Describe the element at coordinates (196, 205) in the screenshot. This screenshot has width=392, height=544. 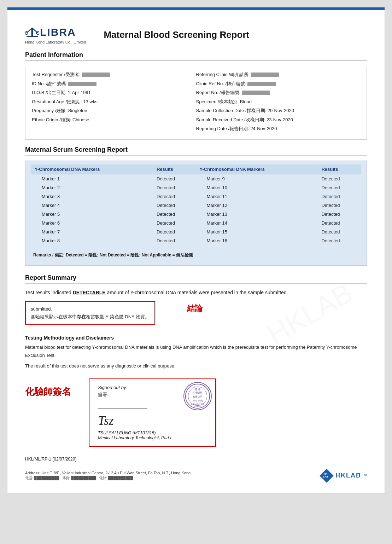
I see `screening-table: Y-Chromosomal DNA Markers Results Y-Chro…` at that location.